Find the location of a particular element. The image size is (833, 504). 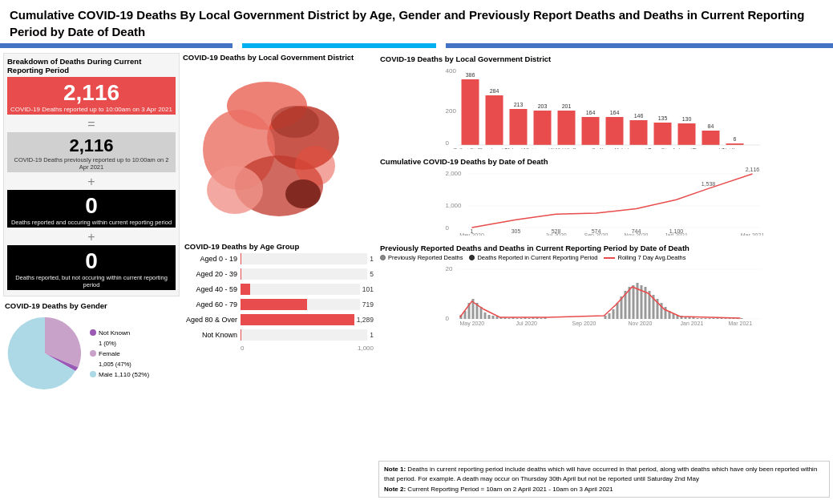

cumulative-title: Cumulative COVID-19 Deaths by Date of De… is located at coordinates (605, 162).